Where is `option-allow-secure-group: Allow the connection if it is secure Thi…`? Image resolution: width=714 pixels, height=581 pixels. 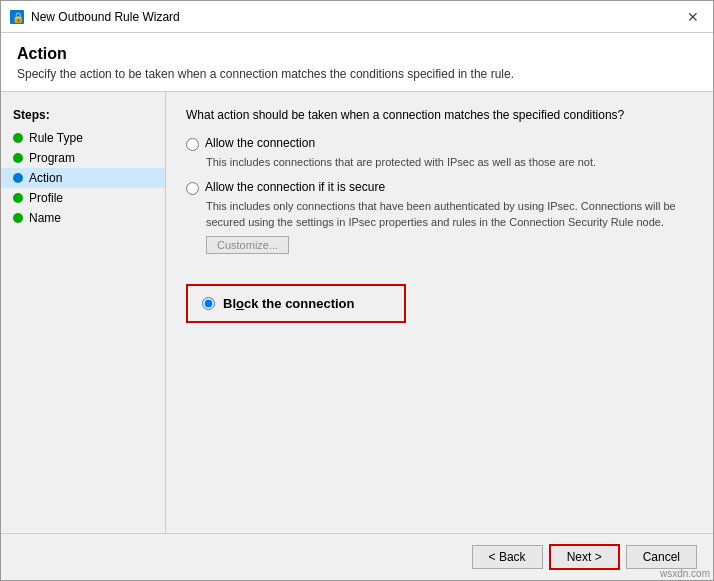 option-allow-secure-group: Allow the connection if it is secure Thi… is located at coordinates (440, 222).